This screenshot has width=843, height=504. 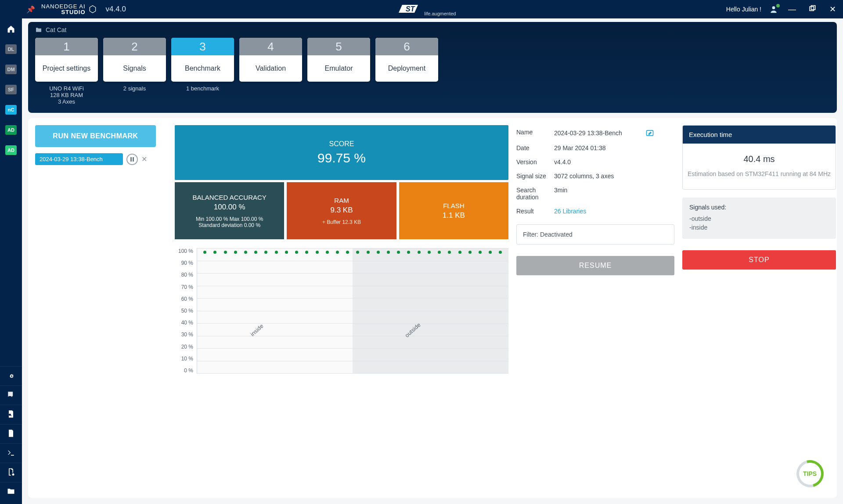 I want to click on step-number: 1, so click(x=67, y=47).